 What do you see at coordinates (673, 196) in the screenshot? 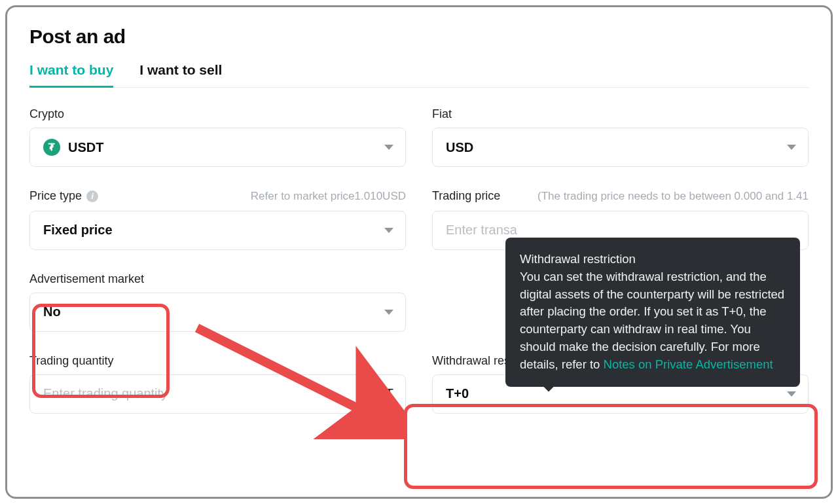
I see `trading-price-hint: (The trading price needs to be between 0…` at bounding box center [673, 196].